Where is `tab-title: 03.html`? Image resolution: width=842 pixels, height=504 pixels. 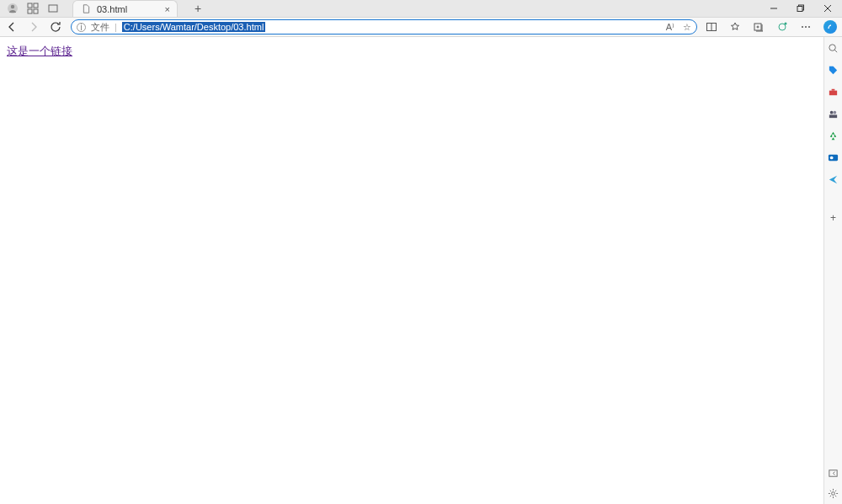 tab-title: 03.html is located at coordinates (128, 9).